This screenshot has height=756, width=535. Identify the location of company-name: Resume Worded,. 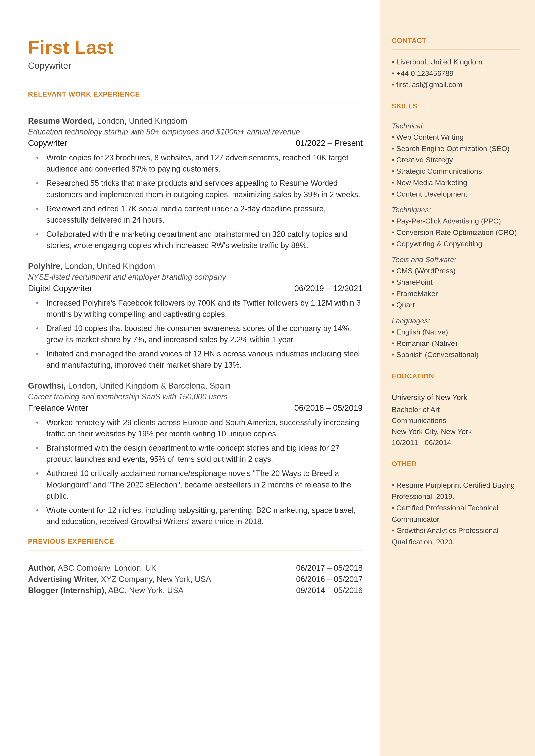
(61, 121).